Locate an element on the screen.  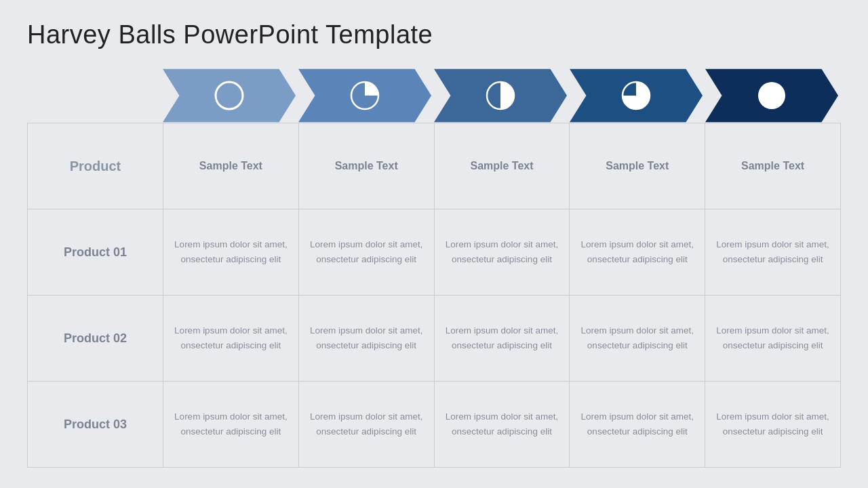
cell-r3-c2: Lorem ipsum dolor sit amet, onsectetur a… is located at coordinates (367, 424).